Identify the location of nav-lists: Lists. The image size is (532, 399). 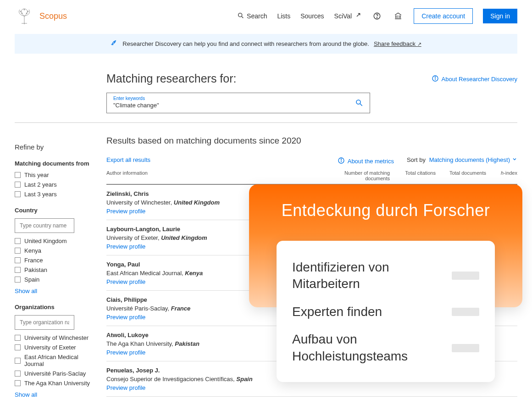
(283, 16).